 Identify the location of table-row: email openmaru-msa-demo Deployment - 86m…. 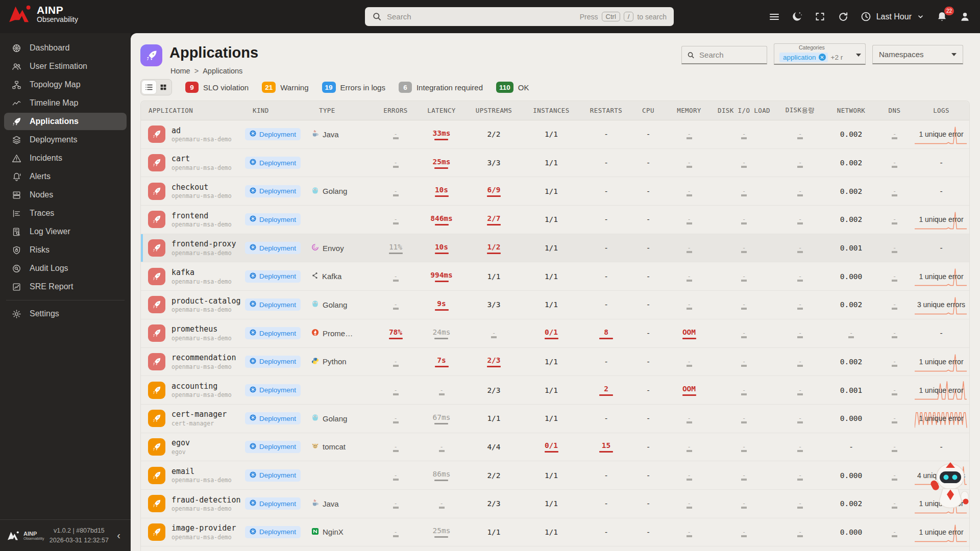
(555, 475).